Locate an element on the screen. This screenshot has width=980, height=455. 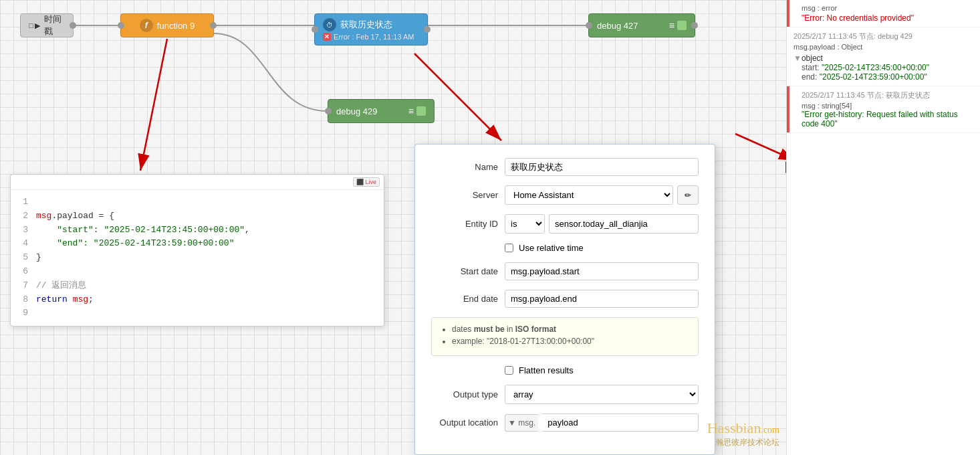
debug429-node: debug 429 ≡ is located at coordinates (381, 111).